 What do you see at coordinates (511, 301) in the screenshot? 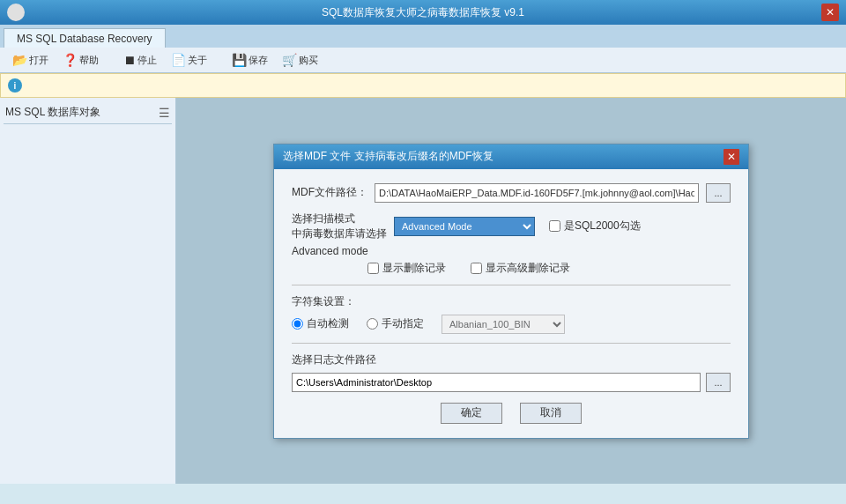
I see `charset-title: 字符集设置：` at bounding box center [511, 301].